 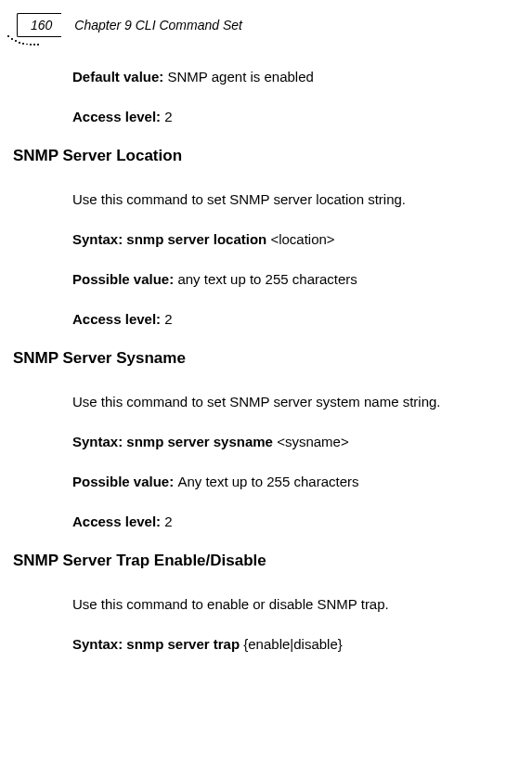 What do you see at coordinates (158, 25) in the screenshot?
I see `chapter-title: Chapter 9 CLI Command Set` at bounding box center [158, 25].